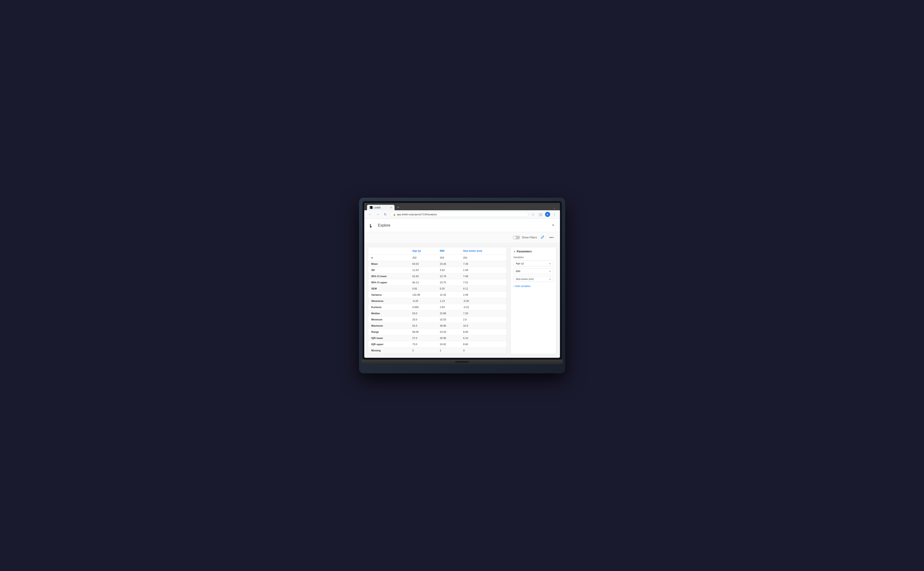  What do you see at coordinates (484, 301) in the screenshot?
I see `row-tumor-value: -0.20` at bounding box center [484, 301].